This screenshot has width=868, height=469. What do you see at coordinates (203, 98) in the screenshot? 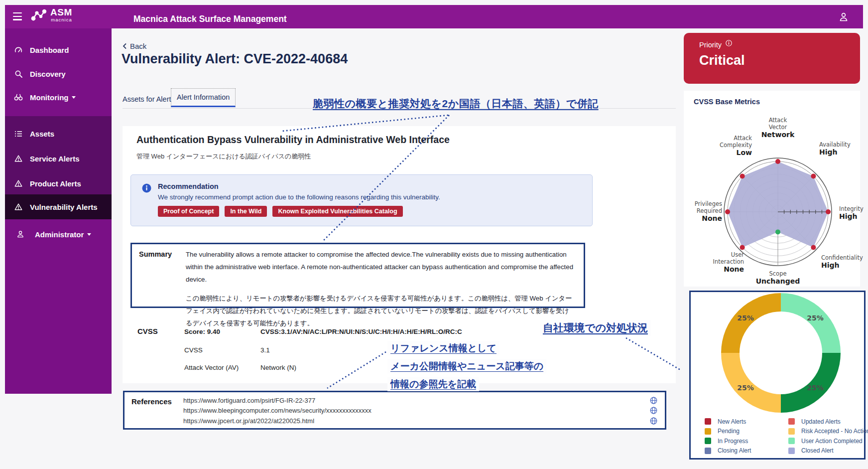
I see `tab-alert-information: Alert Information` at bounding box center [203, 98].